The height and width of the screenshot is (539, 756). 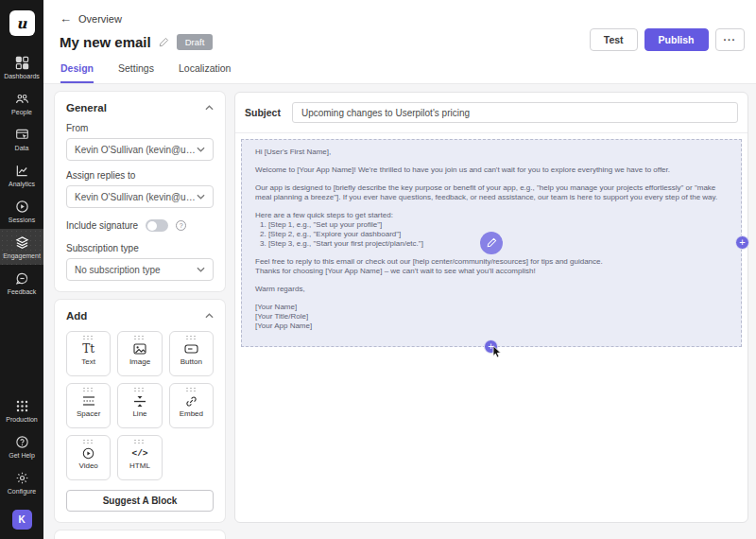 What do you see at coordinates (22, 247) in the screenshot?
I see `sidebar-item-engagement: Engagement` at bounding box center [22, 247].